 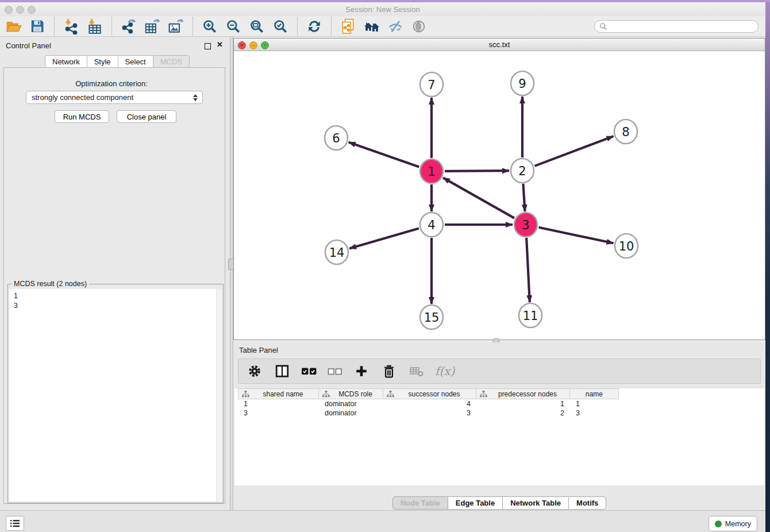 What do you see at coordinates (351, 413) in the screenshot?
I see `cell: dominator` at bounding box center [351, 413].